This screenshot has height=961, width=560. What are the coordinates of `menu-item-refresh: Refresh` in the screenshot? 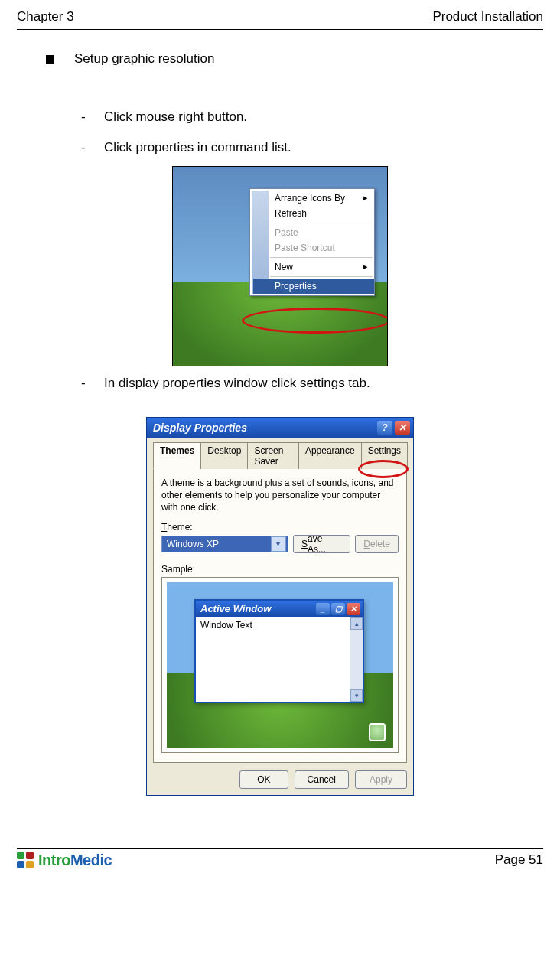 It's located at (322, 213).